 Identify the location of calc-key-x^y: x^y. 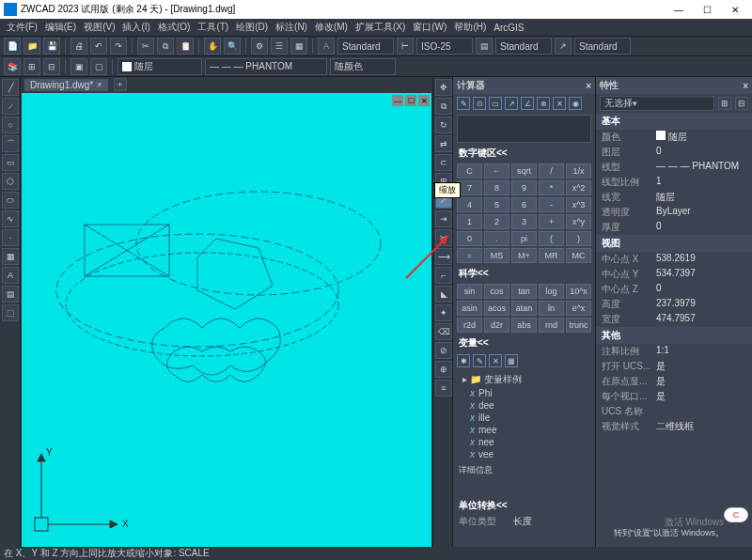
(579, 222).